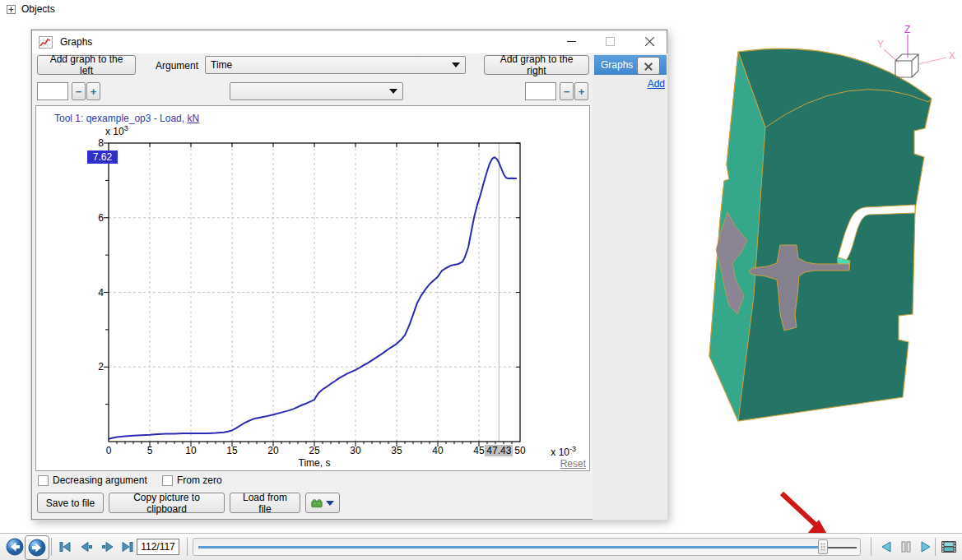 Image resolution: width=962 pixels, height=560 pixels. I want to click on first-record-button, so click(65, 547).